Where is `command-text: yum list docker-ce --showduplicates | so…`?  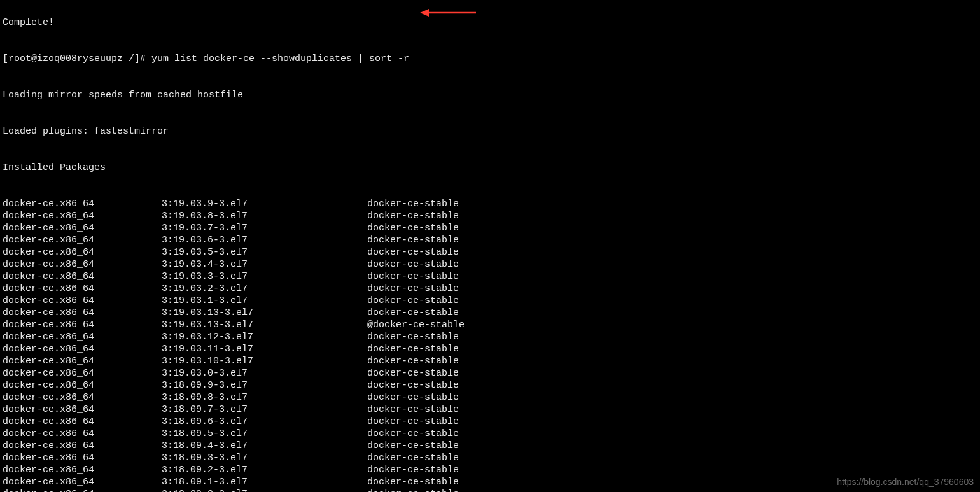
command-text: yum list docker-ce --showduplicates | so… is located at coordinates (280, 59).